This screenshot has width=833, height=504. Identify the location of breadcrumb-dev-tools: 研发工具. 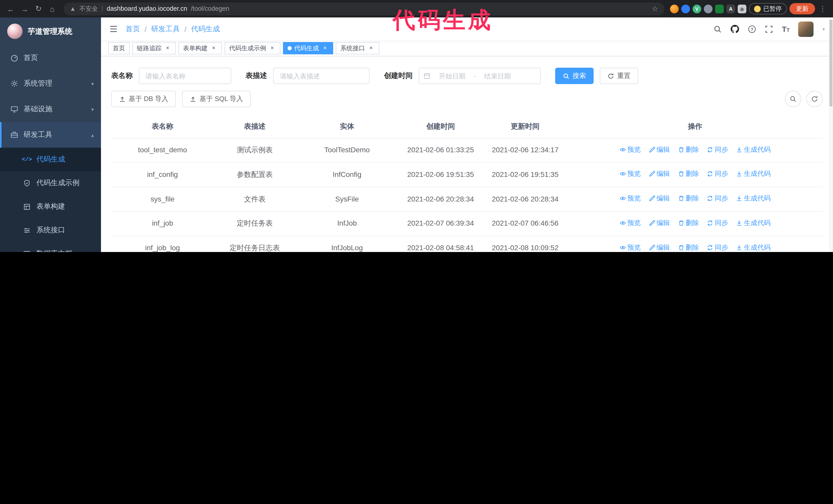
(166, 29).